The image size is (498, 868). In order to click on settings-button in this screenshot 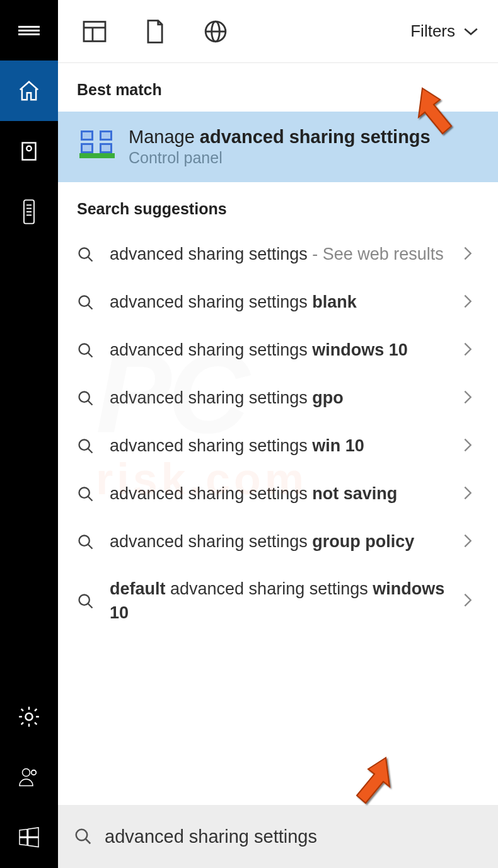, I will do `click(29, 717)`.